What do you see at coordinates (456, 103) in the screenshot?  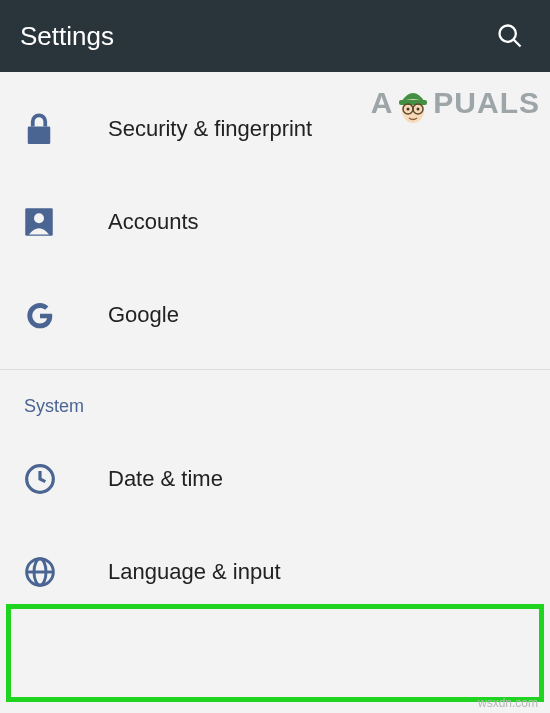 I see `watermark: A PUALS` at bounding box center [456, 103].